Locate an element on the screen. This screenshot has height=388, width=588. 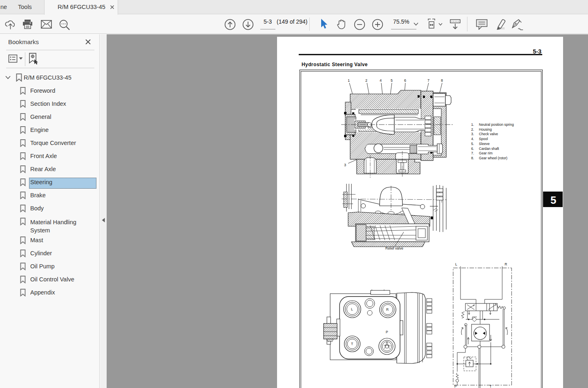
svg-text: 4. is located at coordinates (472, 139).